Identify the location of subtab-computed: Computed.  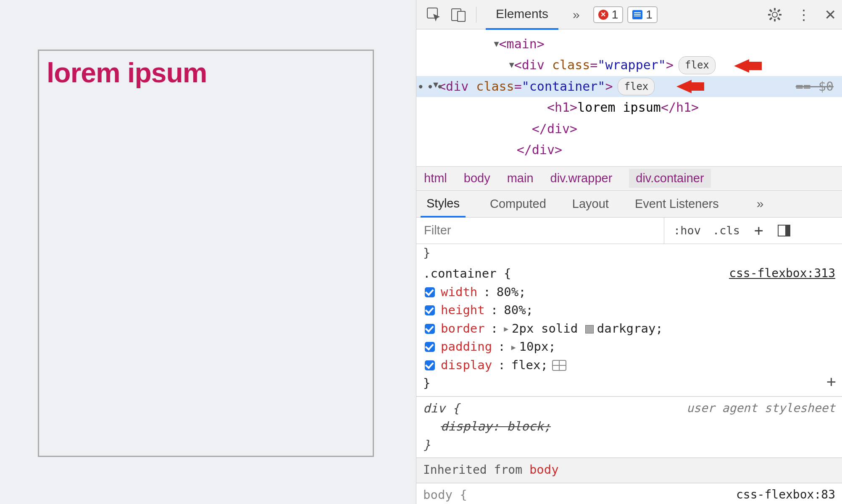
(518, 204).